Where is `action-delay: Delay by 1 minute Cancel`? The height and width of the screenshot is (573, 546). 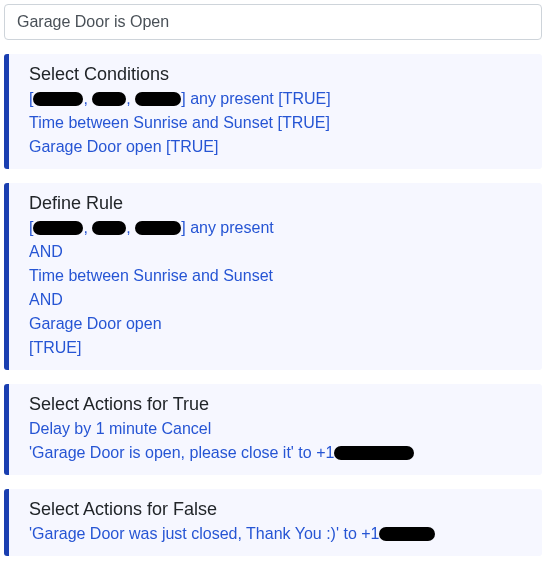
action-delay: Delay by 1 minute Cancel is located at coordinates (278, 429).